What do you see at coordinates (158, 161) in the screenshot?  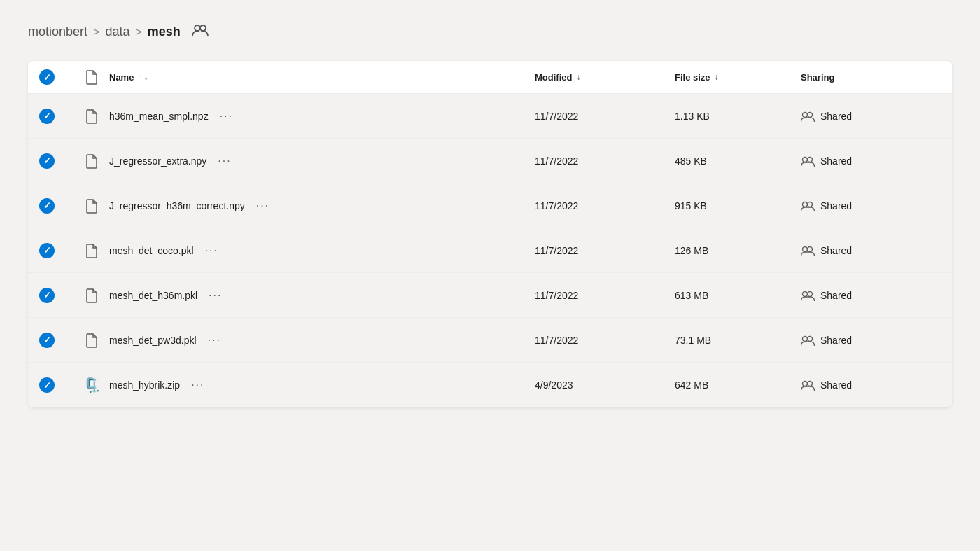 I see `file-name: J_regressor_extra.npy` at bounding box center [158, 161].